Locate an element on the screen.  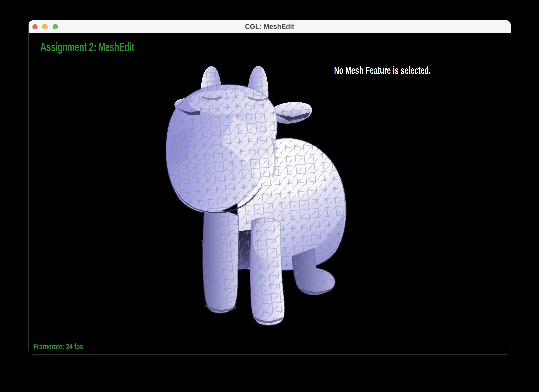
status-message: No Mesh Feature is selected. is located at coordinates (382, 70).